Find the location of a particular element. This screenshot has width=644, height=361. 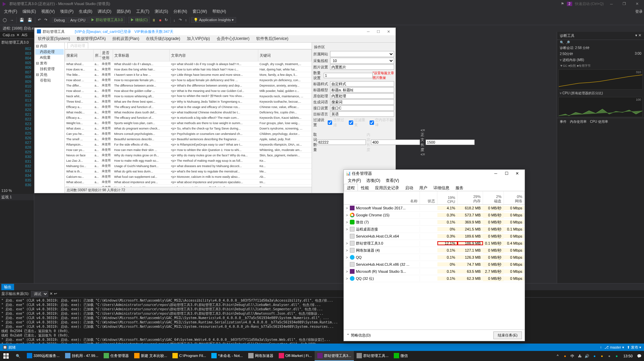

menu-build: 生成(B) is located at coordinates (86, 11).